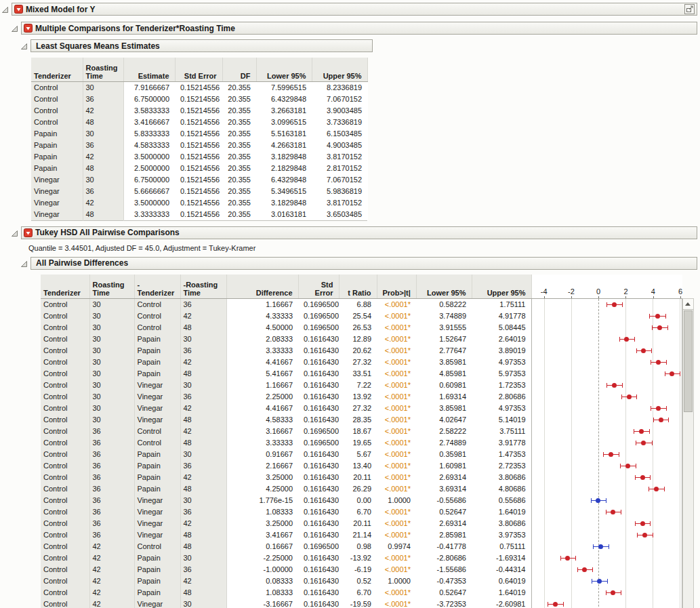 The height and width of the screenshot is (608, 700). Describe the element at coordinates (203, 489) in the screenshot. I see `cell: 48` at that location.